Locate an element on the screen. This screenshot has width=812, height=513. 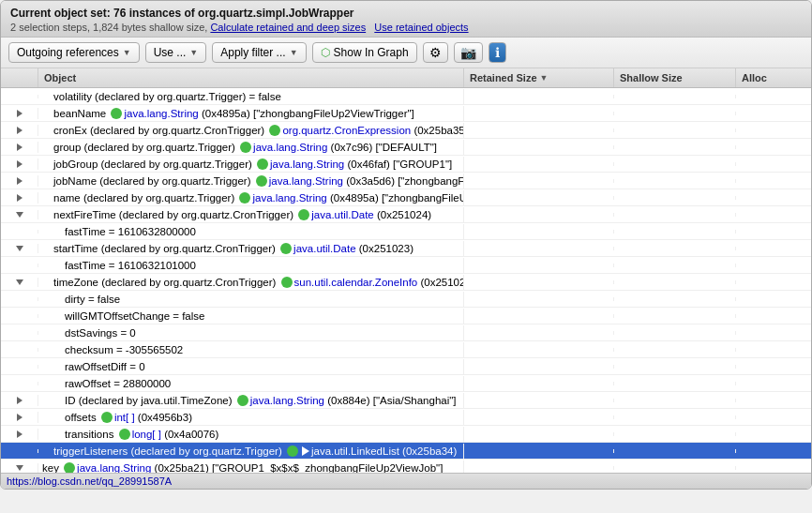
gear-button: ⚙ is located at coordinates (435, 53).